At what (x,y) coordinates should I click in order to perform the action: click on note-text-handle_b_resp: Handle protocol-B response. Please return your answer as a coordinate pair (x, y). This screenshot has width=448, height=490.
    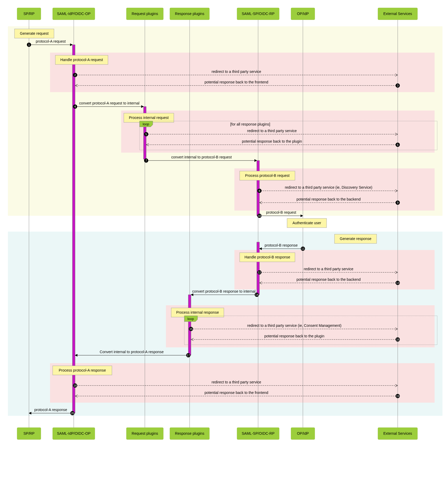
    Looking at the image, I should click on (267, 257).